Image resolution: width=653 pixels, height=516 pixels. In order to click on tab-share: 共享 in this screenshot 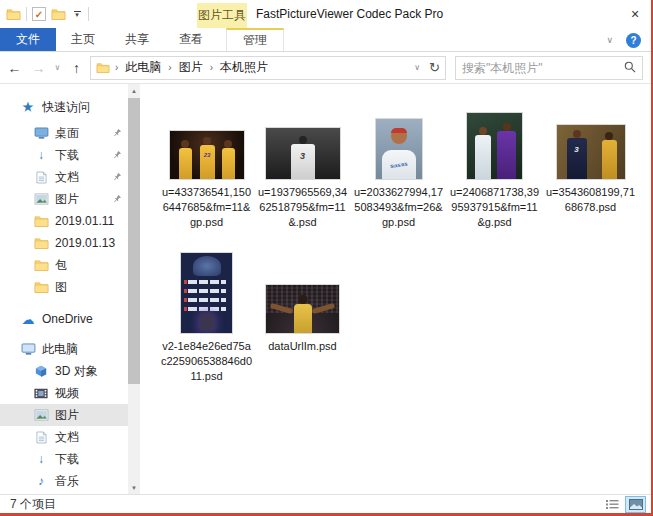, I will do `click(137, 40)`.